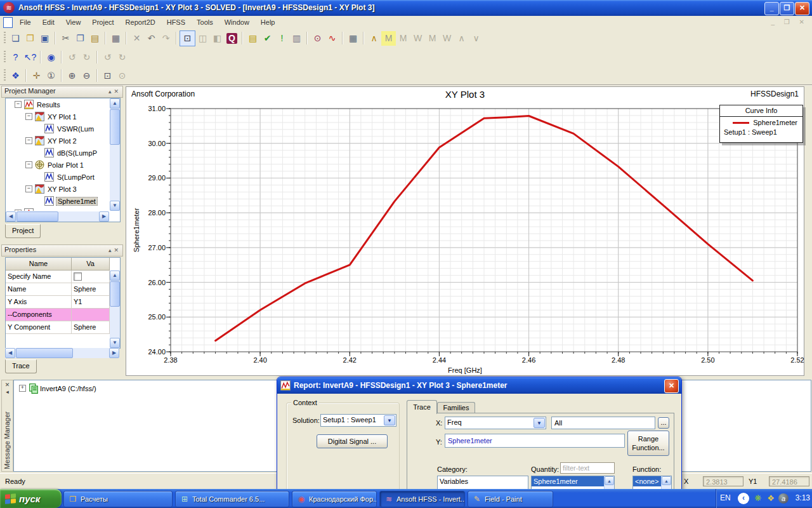 The image size is (812, 508). What do you see at coordinates (232, 38) in the screenshot?
I see `matrix-data-icon: Q` at bounding box center [232, 38].